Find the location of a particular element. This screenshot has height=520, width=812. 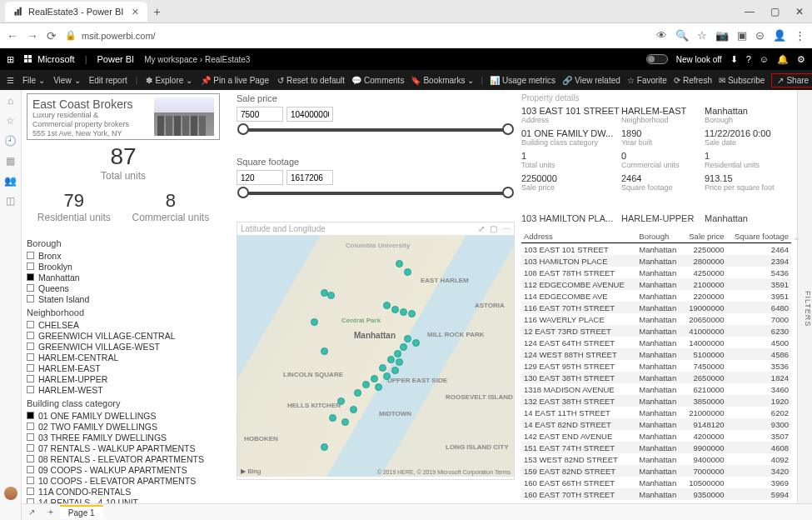

filters-pane-toggle: FILTERS is located at coordinates (805, 305).